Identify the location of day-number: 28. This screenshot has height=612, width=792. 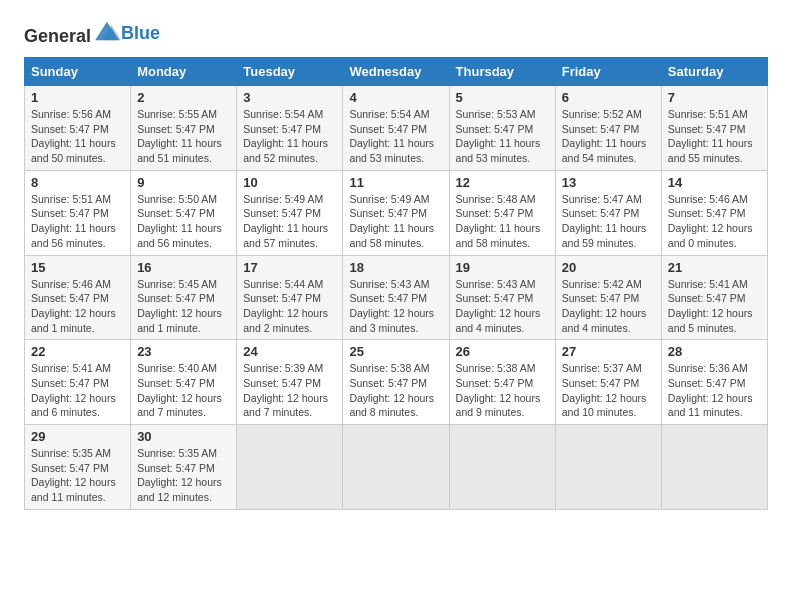
(714, 352).